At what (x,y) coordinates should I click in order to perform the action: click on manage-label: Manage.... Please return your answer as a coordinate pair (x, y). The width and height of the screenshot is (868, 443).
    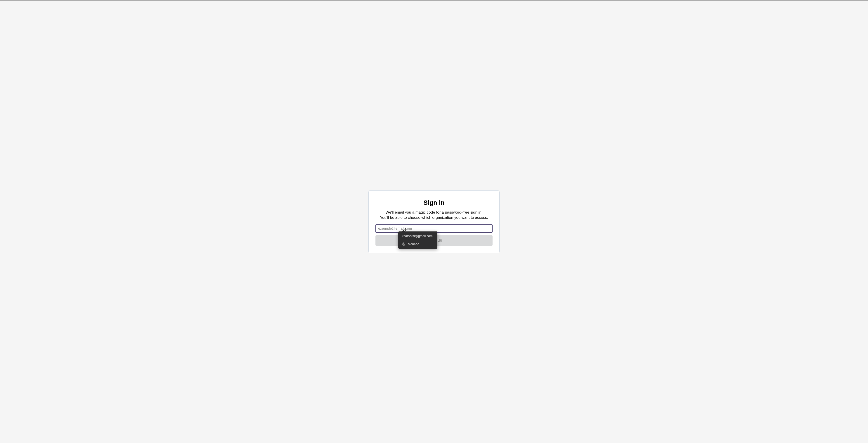
    Looking at the image, I should click on (415, 244).